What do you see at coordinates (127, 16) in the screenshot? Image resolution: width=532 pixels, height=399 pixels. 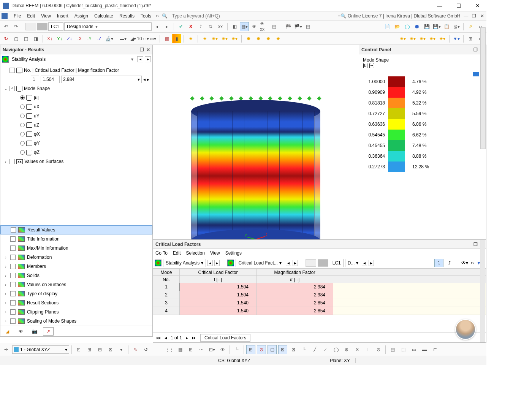 I see `menu-results: Results` at bounding box center [127, 16].